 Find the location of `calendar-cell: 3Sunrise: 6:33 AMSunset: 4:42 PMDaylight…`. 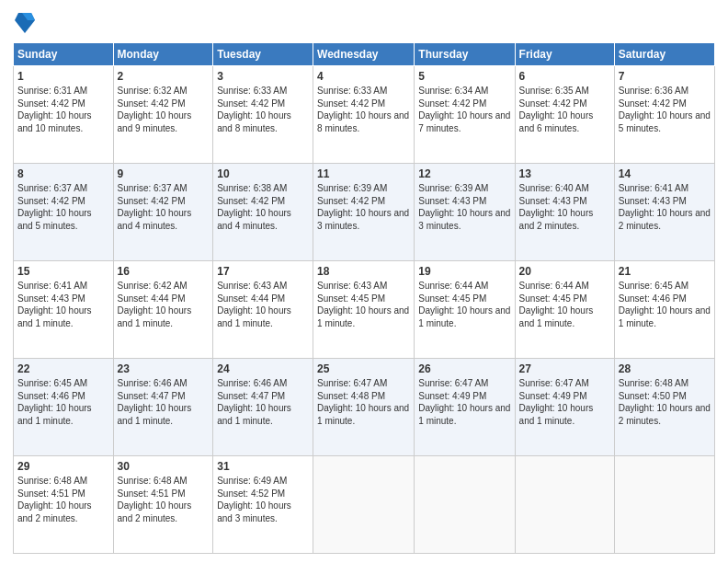

calendar-cell: 3Sunrise: 6:33 AMSunset: 4:42 PMDaylight… is located at coordinates (263, 115).